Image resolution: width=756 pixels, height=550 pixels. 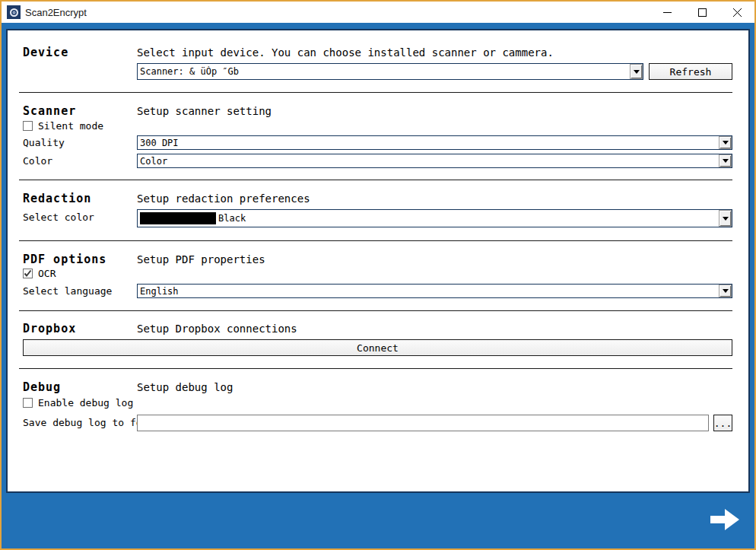 What do you see at coordinates (726, 143) in the screenshot?
I see `quality-select-dropdown-icon` at bounding box center [726, 143].